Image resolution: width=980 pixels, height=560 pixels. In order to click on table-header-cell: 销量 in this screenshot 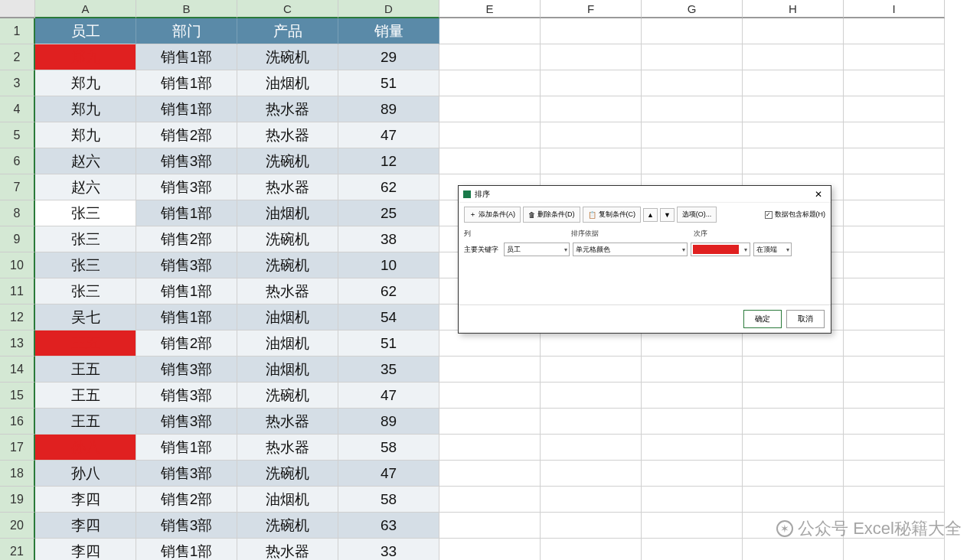, I will do `click(389, 31)`.